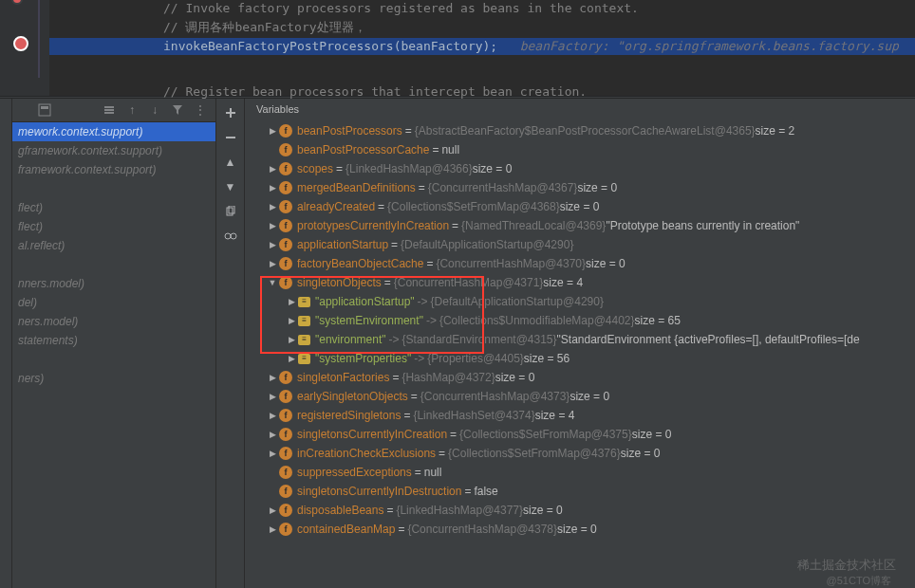 This screenshot has height=588, width=915. I want to click on arrow-down-icon: ↓, so click(155, 110).